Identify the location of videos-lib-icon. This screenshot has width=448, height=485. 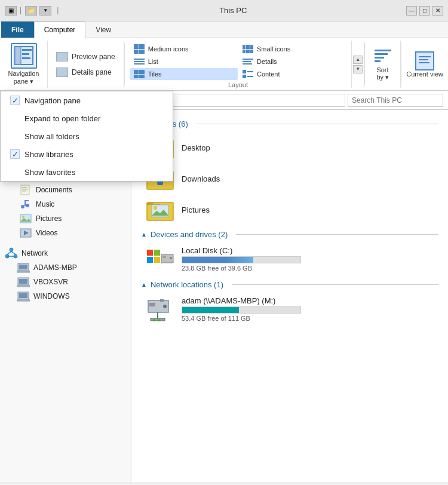
(26, 233).